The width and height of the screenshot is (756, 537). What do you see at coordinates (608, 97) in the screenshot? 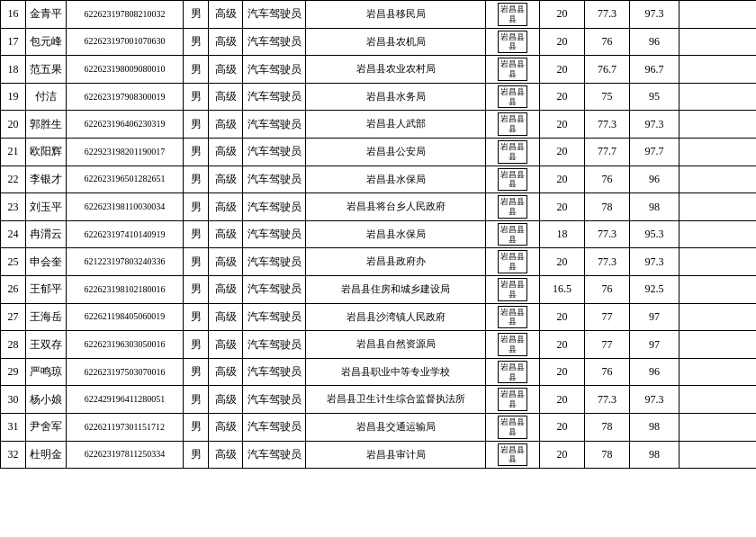
I see `score-p2: 75` at bounding box center [608, 97].